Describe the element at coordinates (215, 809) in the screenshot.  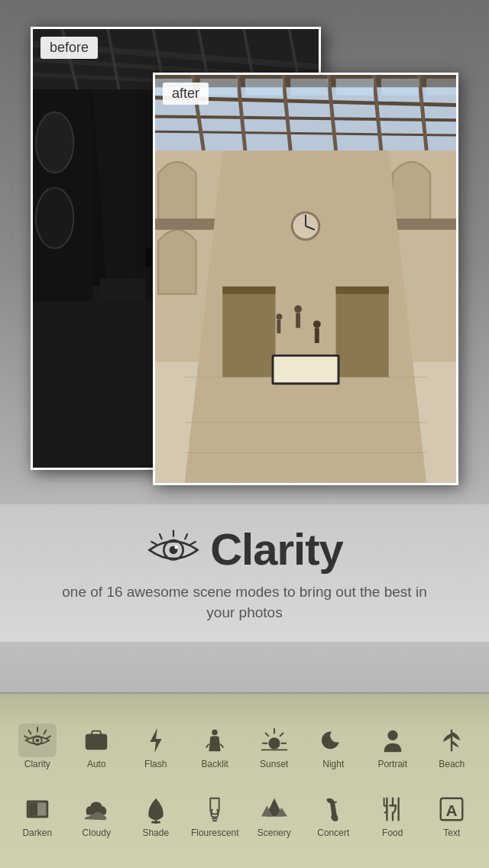
I see `flourescent-icon-wrapper` at that location.